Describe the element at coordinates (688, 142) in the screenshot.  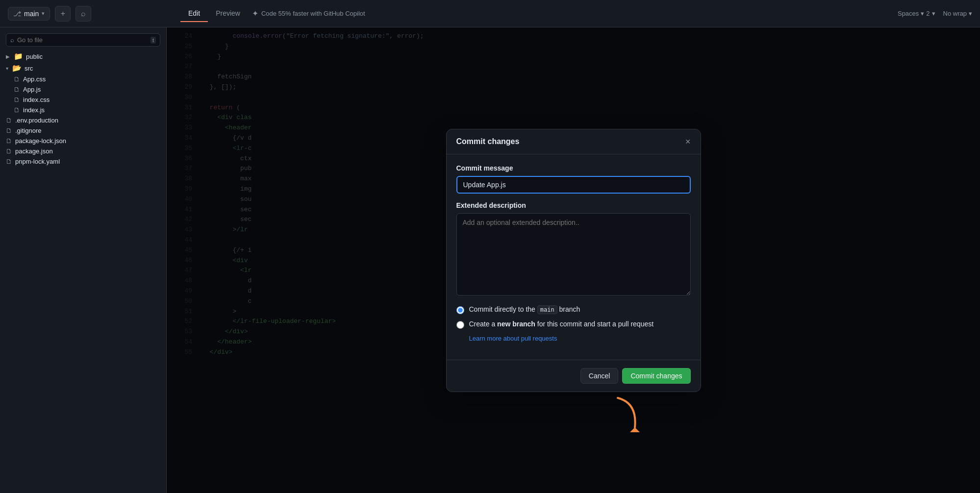
I see `modal-close-button: ×` at that location.